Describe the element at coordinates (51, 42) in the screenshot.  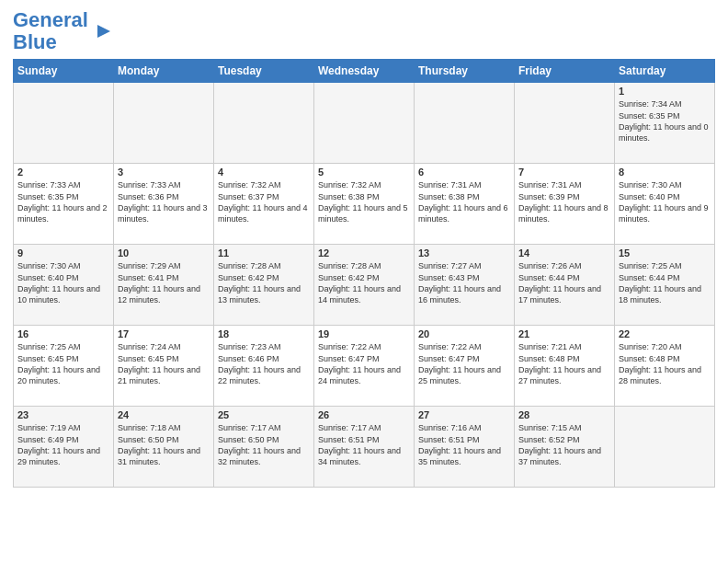
I see `logo-blue: Blue` at that location.